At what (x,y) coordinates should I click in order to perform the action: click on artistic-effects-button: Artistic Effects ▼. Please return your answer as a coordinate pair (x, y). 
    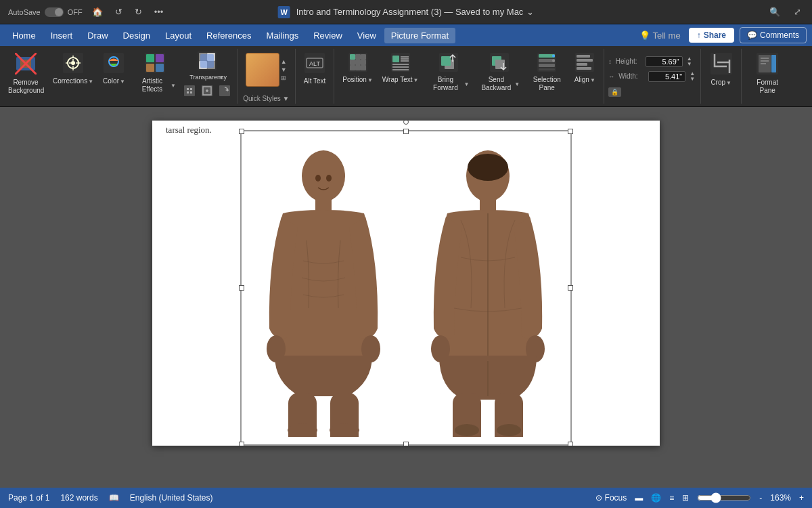
    Looking at the image, I should click on (156, 73).